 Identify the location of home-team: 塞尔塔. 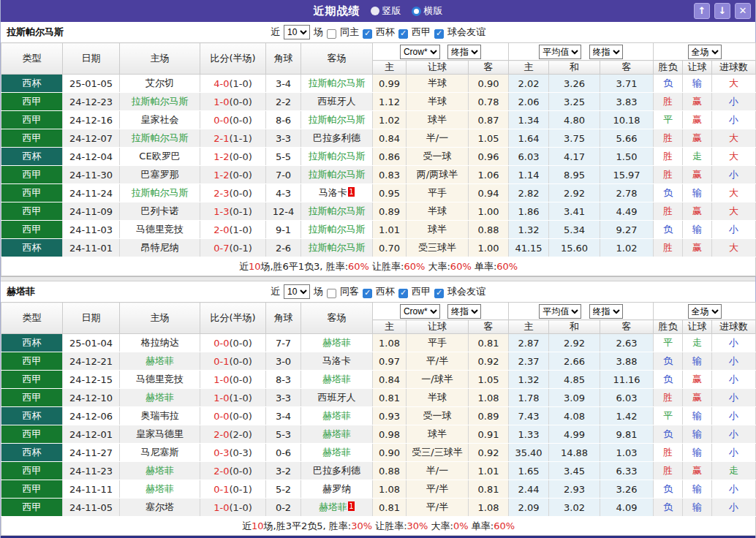
(160, 507).